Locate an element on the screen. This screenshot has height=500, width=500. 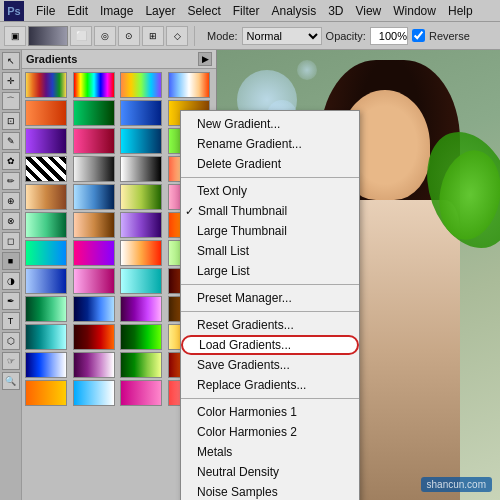
tool-gradient: ■ is located at coordinates (11, 261).